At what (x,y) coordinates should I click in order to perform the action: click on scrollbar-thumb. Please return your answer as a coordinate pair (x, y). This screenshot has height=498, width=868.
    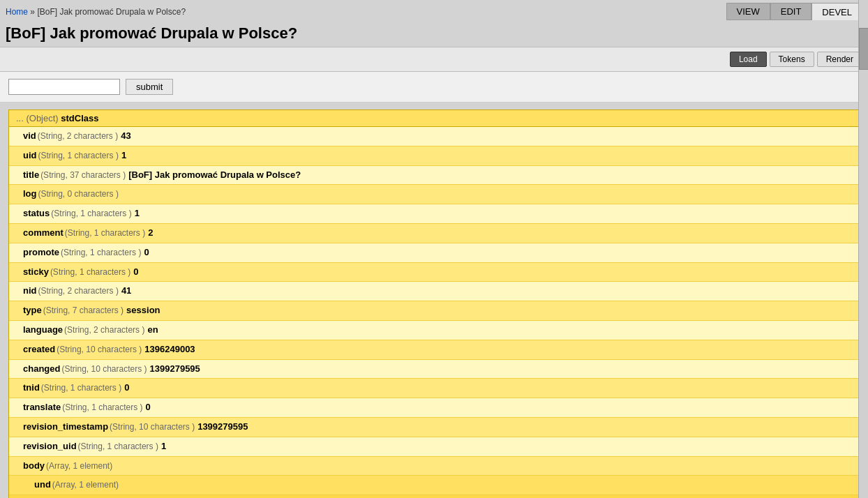
    Looking at the image, I should click on (864, 49).